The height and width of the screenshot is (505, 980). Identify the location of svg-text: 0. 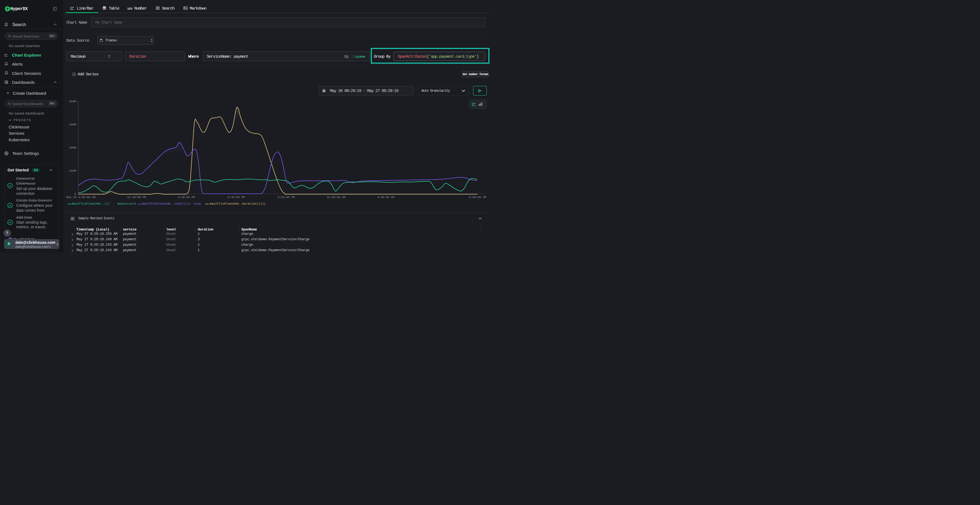
(75, 194).